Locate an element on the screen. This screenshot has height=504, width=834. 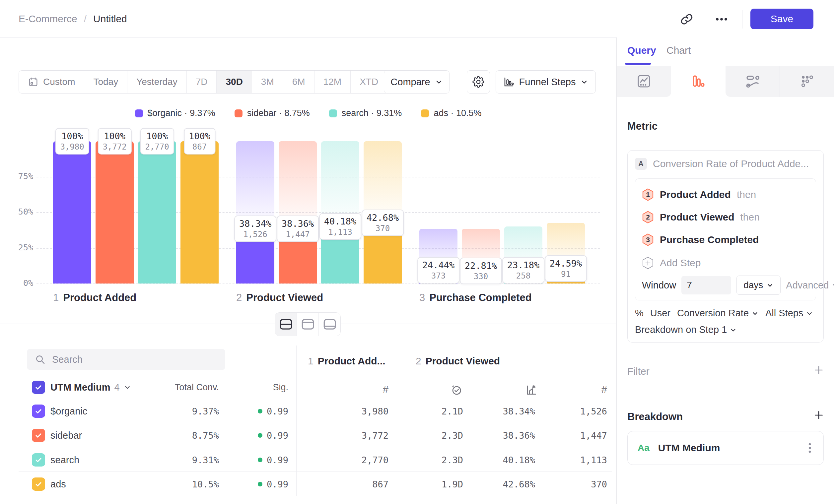
advanced-dropdown: Advanced is located at coordinates (810, 285).